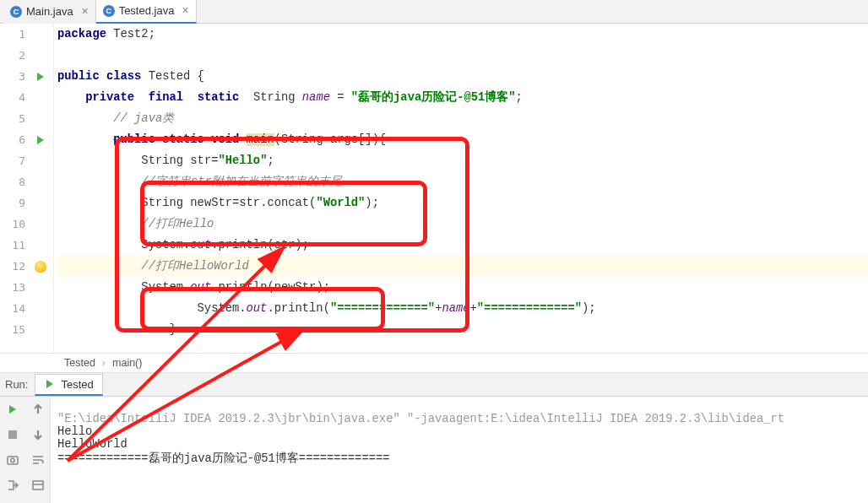 The width and height of the screenshot is (868, 503). I want to click on scroll-up-button, so click(38, 409).